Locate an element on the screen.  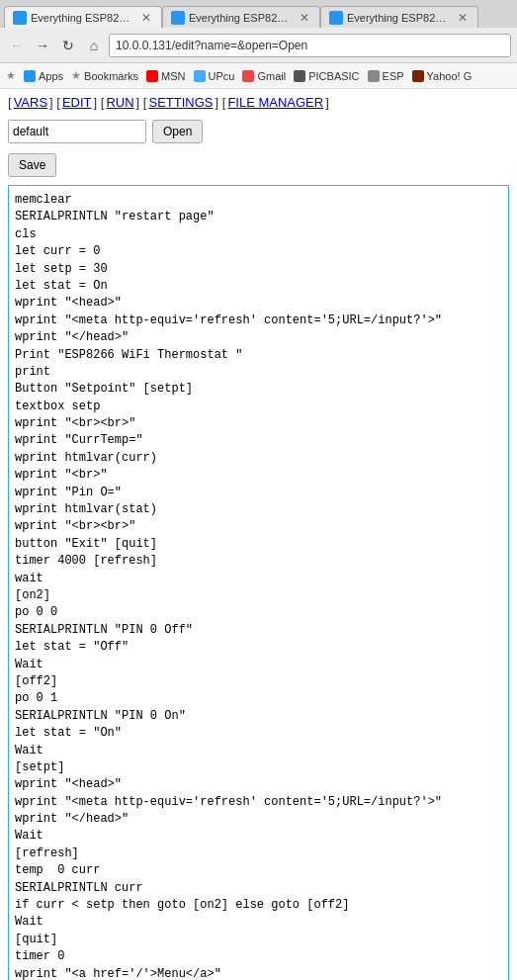
open-row: Open is located at coordinates (259, 132).